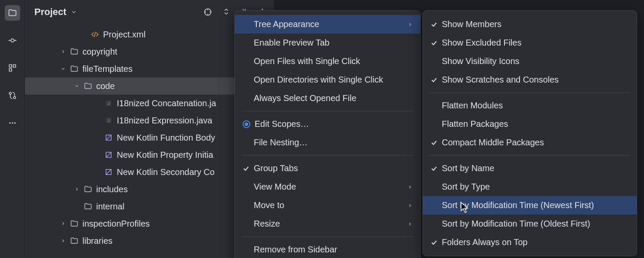  What do you see at coordinates (535, 224) in the screenshot?
I see `menu-label: Sort by Modification Time (Oldest First)` at bounding box center [535, 224].